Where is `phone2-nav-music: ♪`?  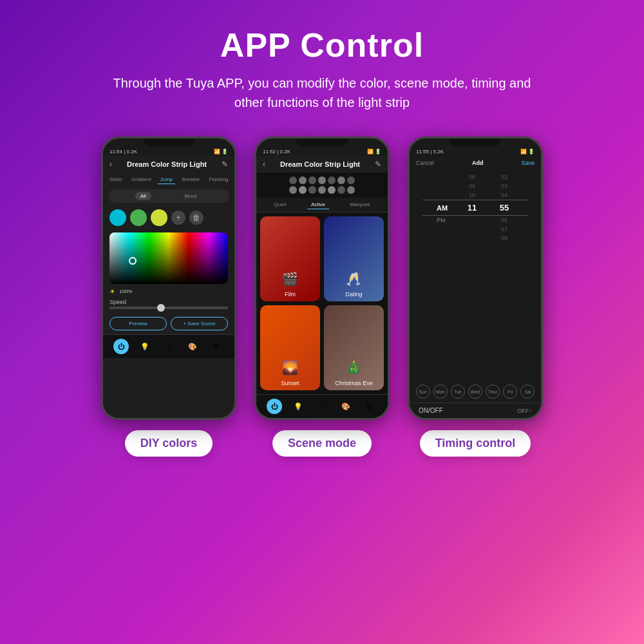
phone2-nav-music: ♪ is located at coordinates (322, 406).